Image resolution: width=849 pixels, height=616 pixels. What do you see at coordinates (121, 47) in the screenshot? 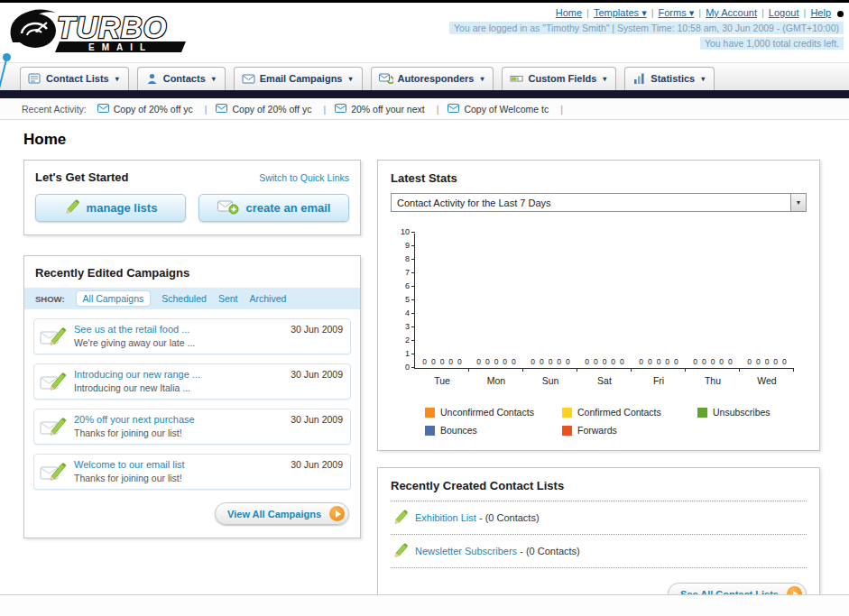
I see `logo-subtext: EMAIL` at bounding box center [121, 47].